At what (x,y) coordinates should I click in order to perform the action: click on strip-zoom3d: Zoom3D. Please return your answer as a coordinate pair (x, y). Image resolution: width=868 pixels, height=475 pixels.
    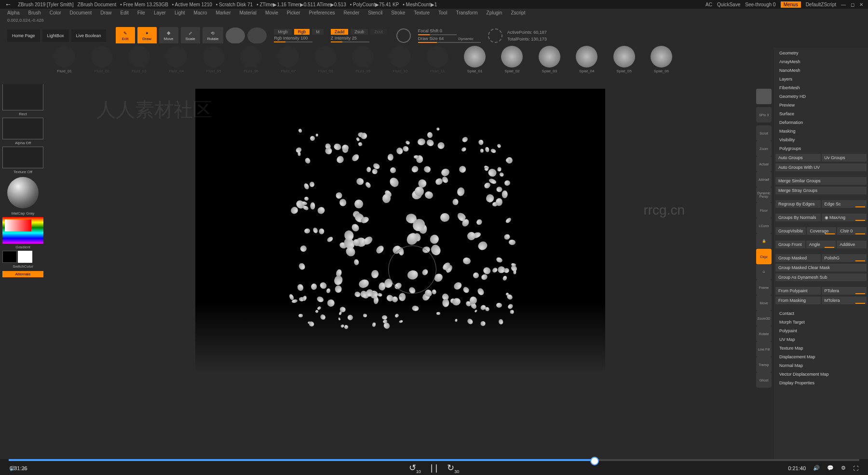
    Looking at the image, I should click on (764, 318).